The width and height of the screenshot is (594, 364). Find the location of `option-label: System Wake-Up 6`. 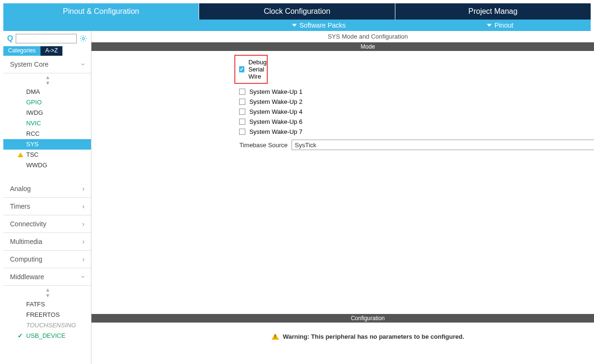

option-label: System Wake-Up 6 is located at coordinates (276, 122).